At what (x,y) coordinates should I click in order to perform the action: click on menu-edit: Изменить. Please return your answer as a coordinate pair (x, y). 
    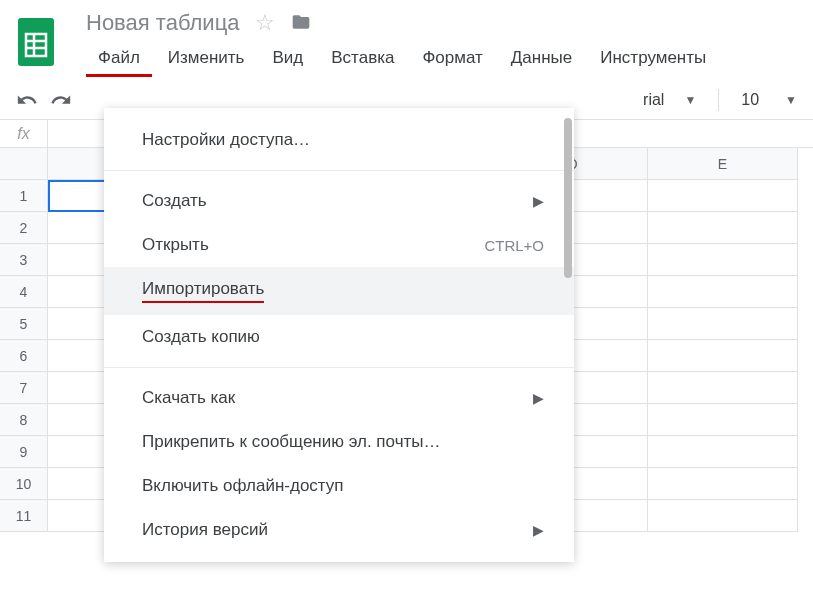
    Looking at the image, I should click on (206, 60).